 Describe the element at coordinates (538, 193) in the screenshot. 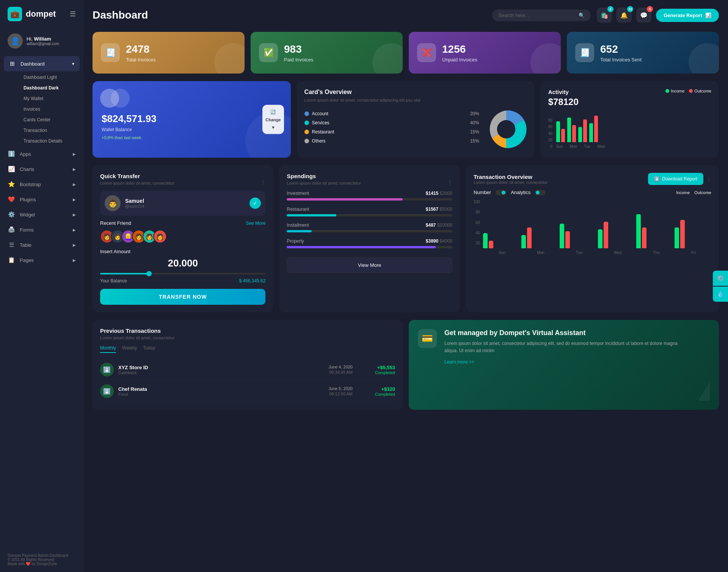

I see `analytics-toggle-knob` at that location.